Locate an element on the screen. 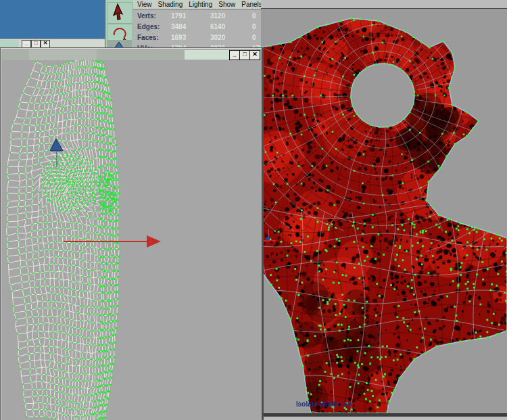 Image resolution: width=507 pixels, height=420 pixels. faces-label: Faces: is located at coordinates (148, 38).